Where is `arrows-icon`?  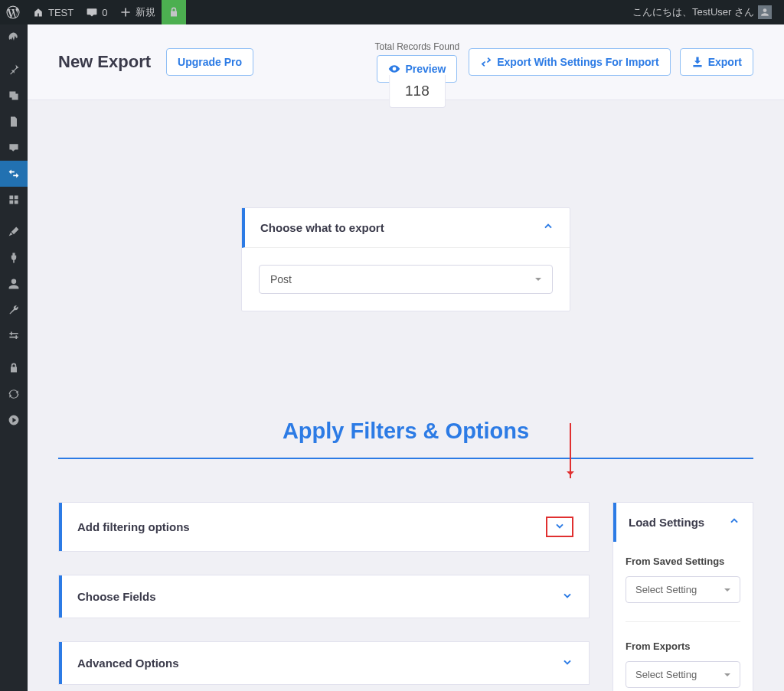
arrows-icon is located at coordinates (14, 174).